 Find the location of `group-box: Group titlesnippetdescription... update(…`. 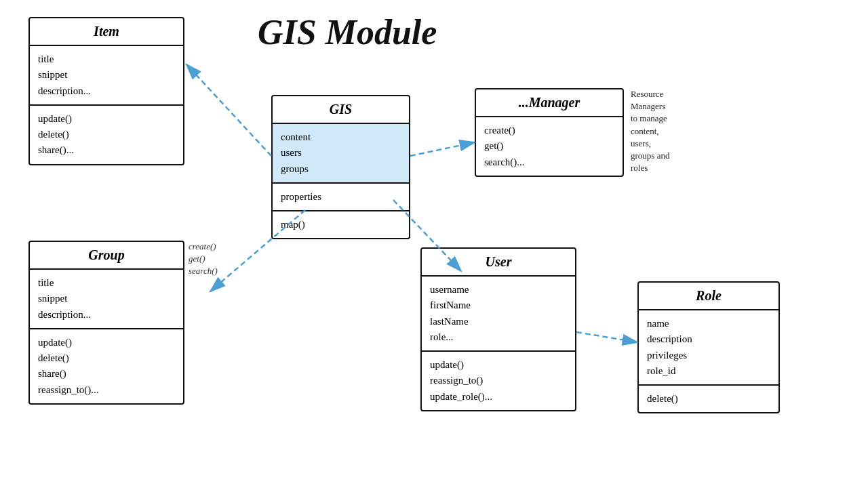

group-box: Group titlesnippetdescription... update(… is located at coordinates (106, 323).